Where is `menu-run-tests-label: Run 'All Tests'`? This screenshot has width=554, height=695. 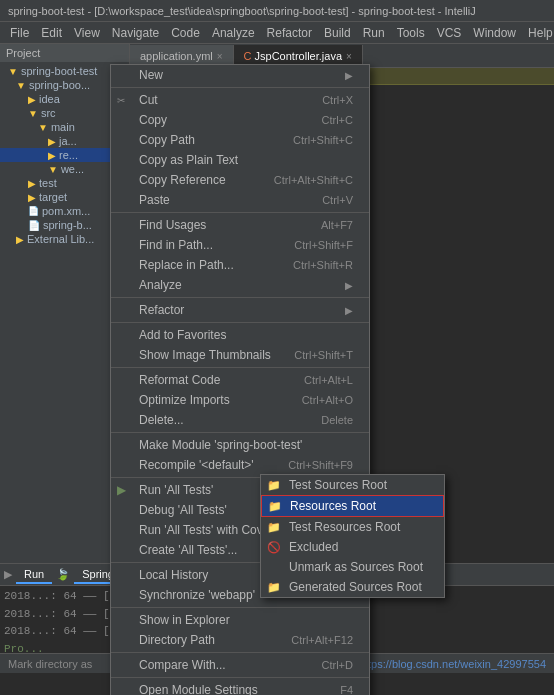
menu-run-tests-label: Run 'All Tests' is located at coordinates (176, 490).